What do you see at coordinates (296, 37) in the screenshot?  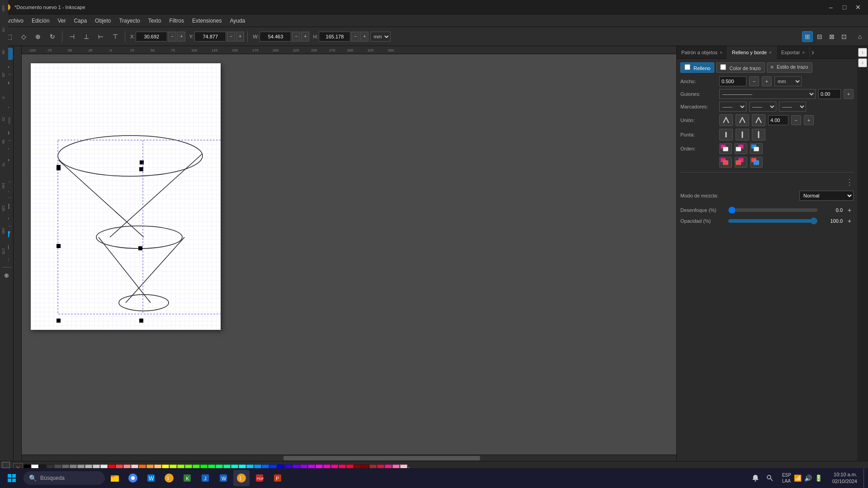 I see `w-decrease-btn: −` at bounding box center [296, 37].